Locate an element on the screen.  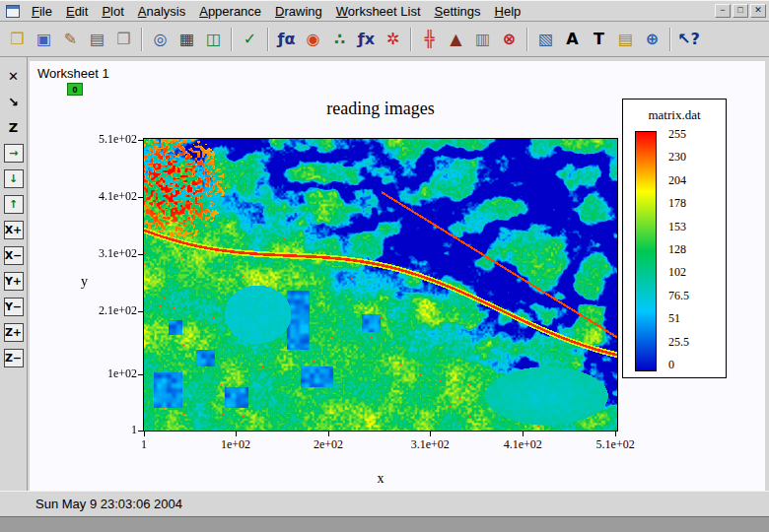
toolbar-button-grid: ╬ is located at coordinates (430, 39).